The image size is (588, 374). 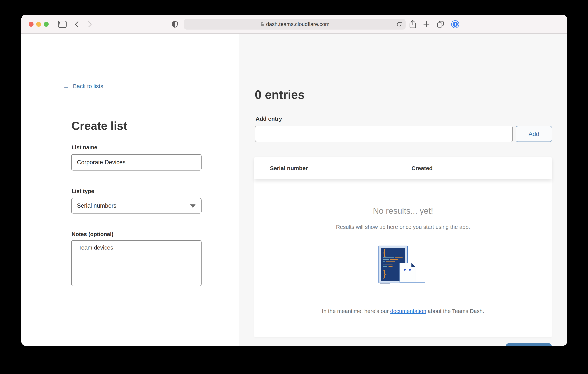 What do you see at coordinates (99, 126) in the screenshot?
I see `page-title: Create list` at bounding box center [99, 126].